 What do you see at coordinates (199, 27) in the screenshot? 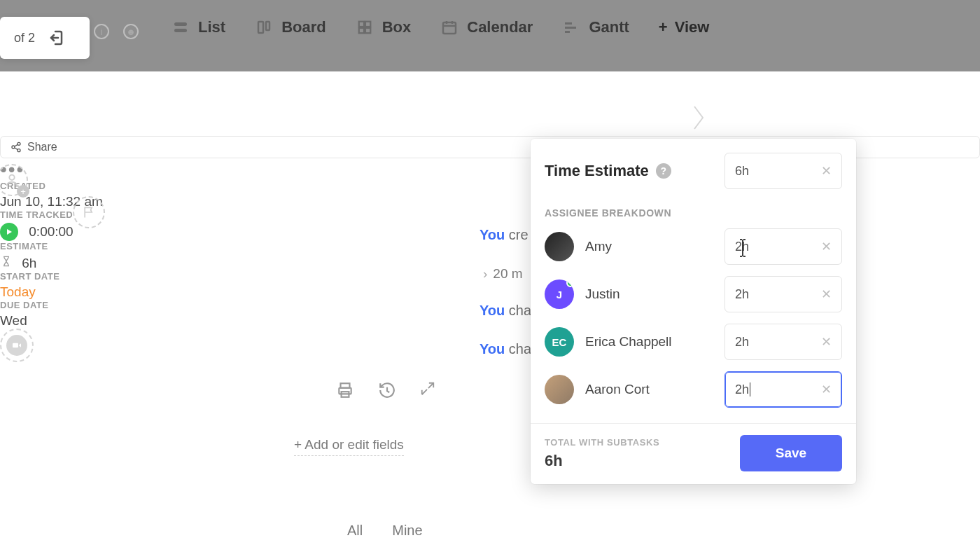
I see `view-list: List` at bounding box center [199, 27].